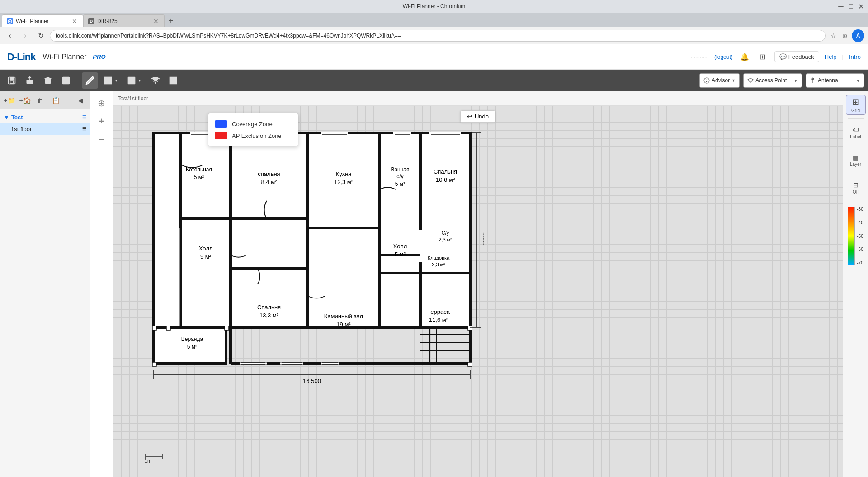  I want to click on heat-label-3: -50, so click(860, 236).